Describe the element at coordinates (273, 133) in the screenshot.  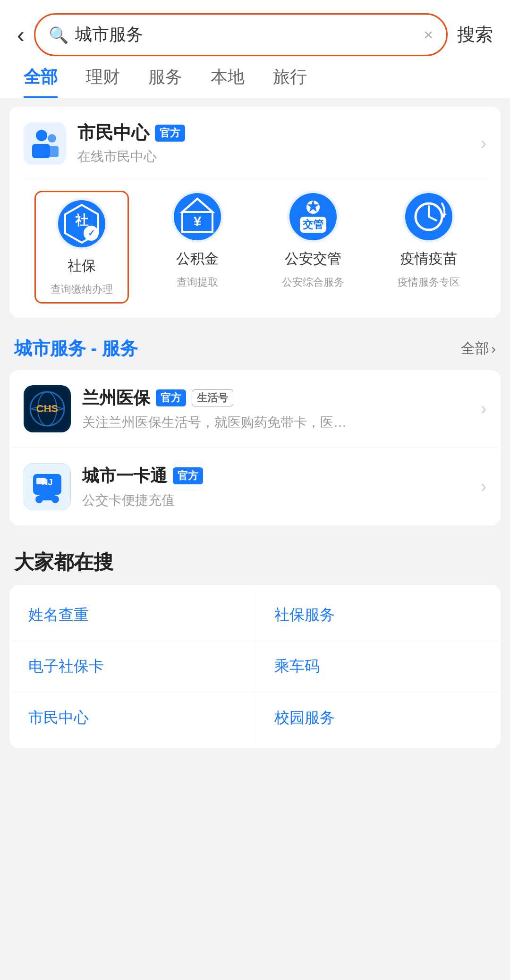
I see `civic-title: 市民中心 官方` at that location.